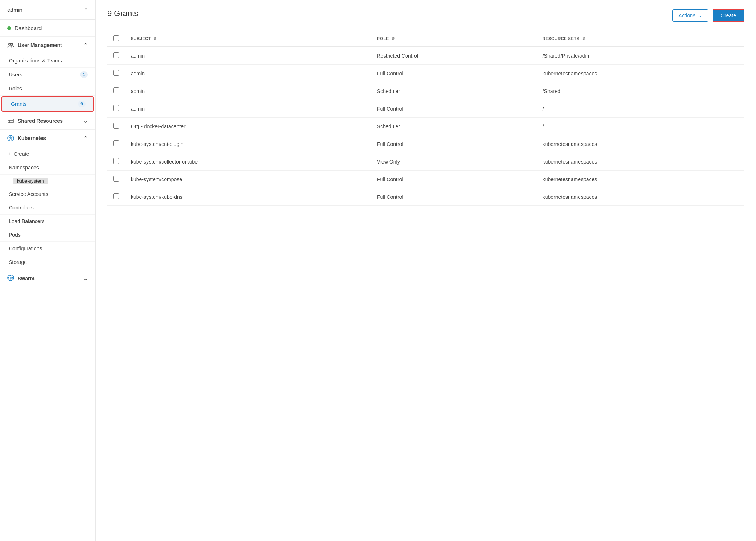 This screenshot has height=541, width=756. Describe the element at coordinates (690, 15) in the screenshot. I see `actions-button: Actions ⌄` at that location.